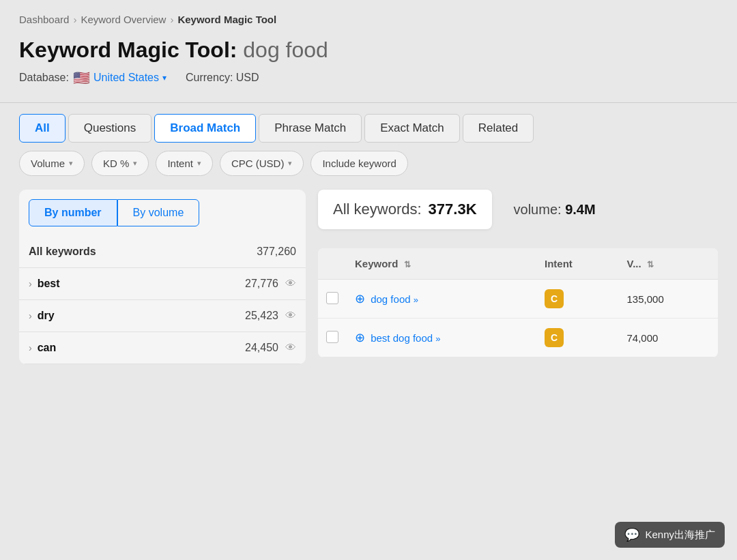 Image resolution: width=737 pixels, height=560 pixels. Describe the element at coordinates (555, 210) in the screenshot. I see `volume-summary: volume: 9.4M` at that location.